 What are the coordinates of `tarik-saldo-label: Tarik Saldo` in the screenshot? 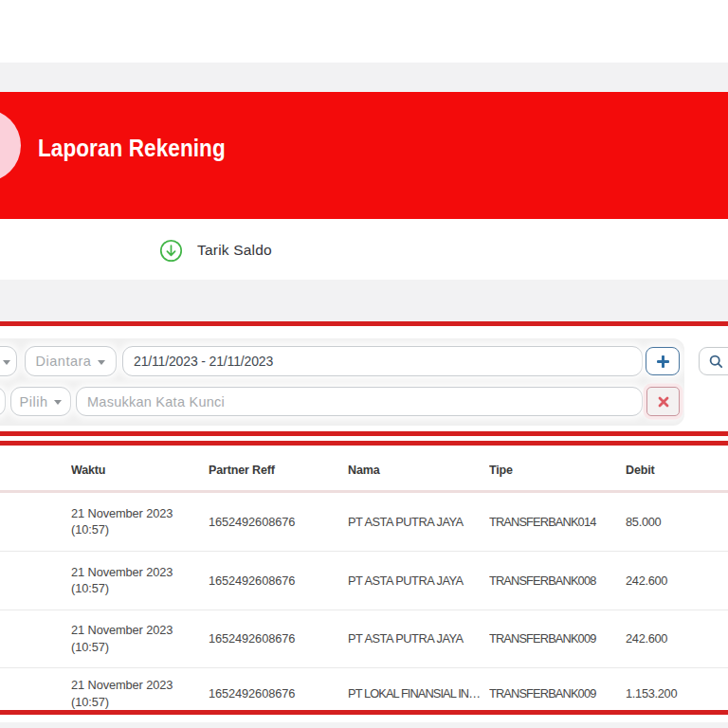 It's located at (235, 250).